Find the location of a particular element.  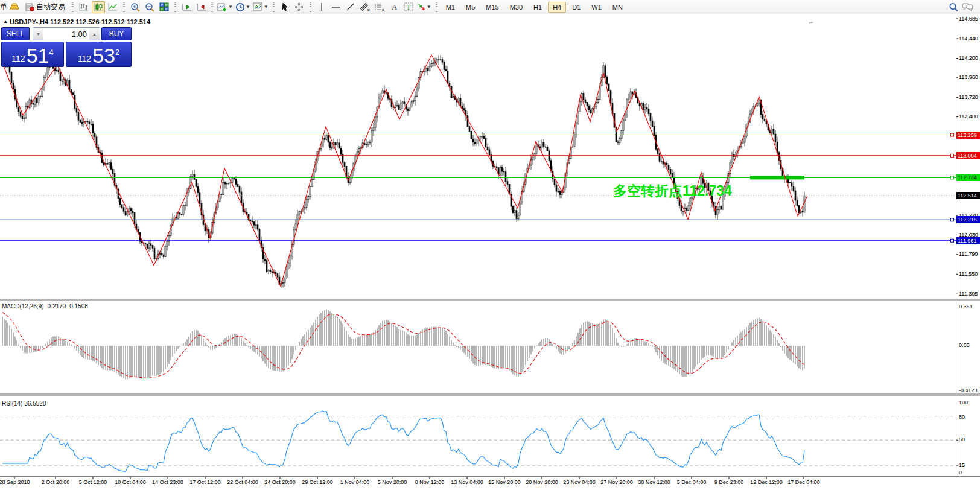

time-axis-label: 9 Dec 23:00 is located at coordinates (729, 482).